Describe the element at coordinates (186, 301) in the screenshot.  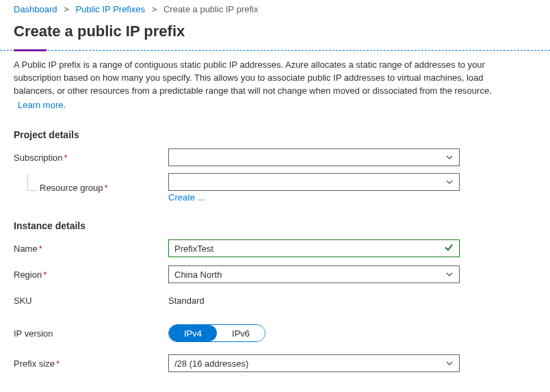
I see `sku-value: Standard` at that location.